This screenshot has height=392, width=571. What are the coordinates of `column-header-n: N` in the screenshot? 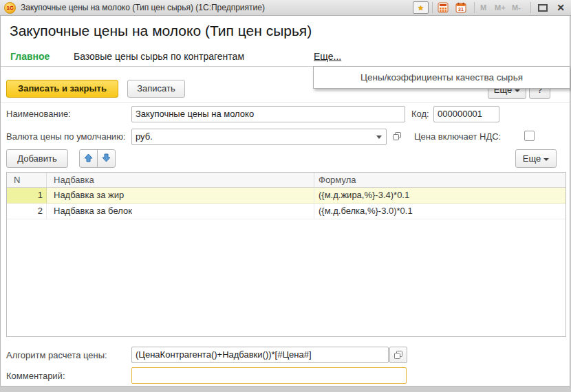 It's located at (27, 180).